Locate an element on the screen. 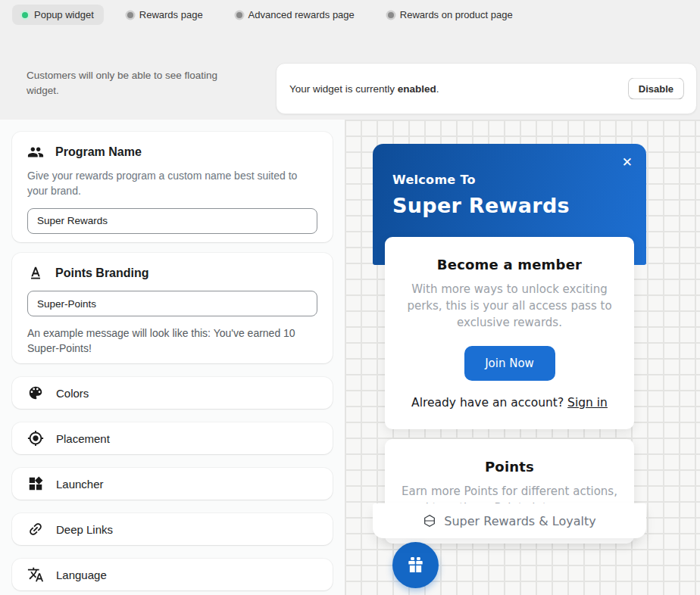 The height and width of the screenshot is (595, 700). popup-footer: Super Rewards & Loyalty is located at coordinates (509, 521).